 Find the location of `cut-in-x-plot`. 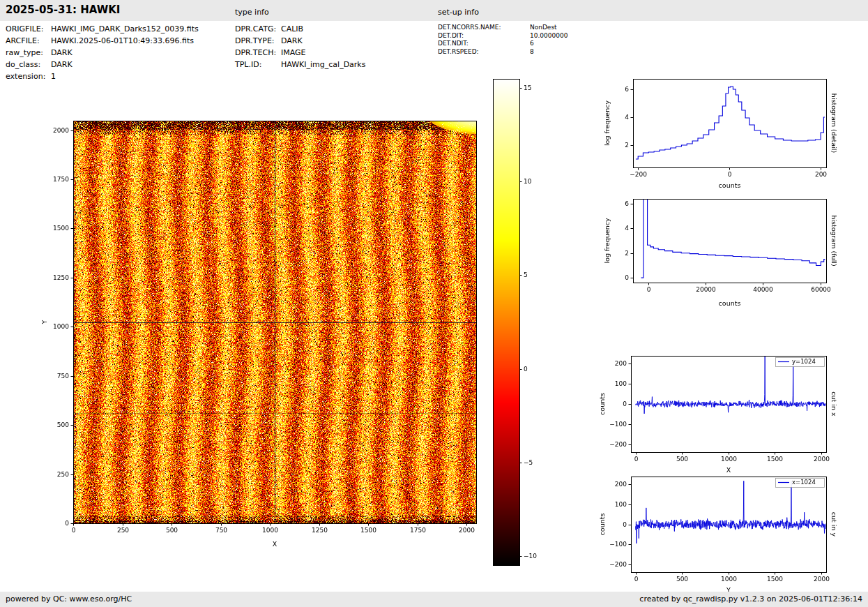

cut-in-x-plot is located at coordinates (724, 412).